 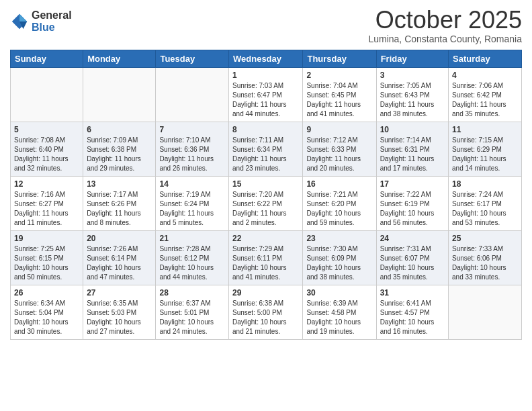 What do you see at coordinates (47, 318) in the screenshot?
I see `day-info: Sunrise: 6:34 AM Sunset: 5:04 PM Dayligh…` at bounding box center [47, 318].